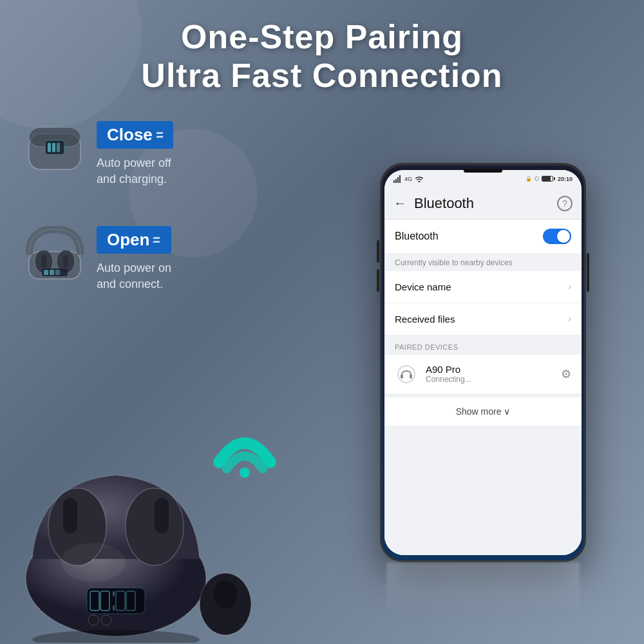 Image resolution: width=644 pixels, height=644 pixels. I want to click on battery-tip, so click(554, 179).